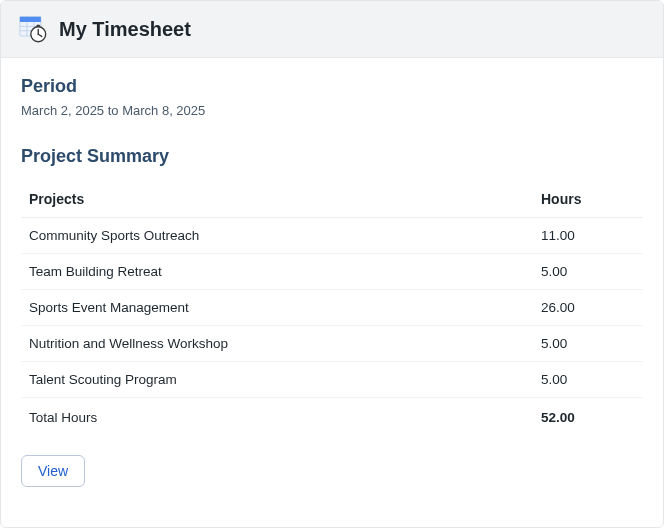  I want to click on view-button: View, so click(53, 471).